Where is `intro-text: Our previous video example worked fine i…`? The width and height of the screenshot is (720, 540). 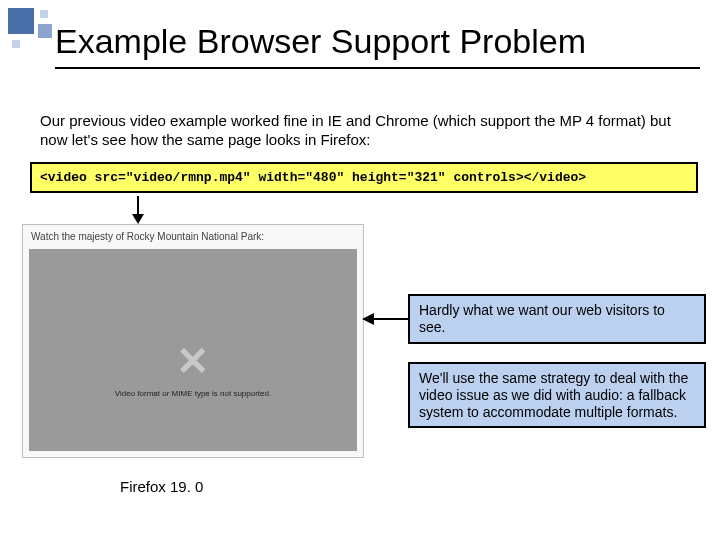 intro-text: Our previous video example worked fine i… is located at coordinates (365, 131).